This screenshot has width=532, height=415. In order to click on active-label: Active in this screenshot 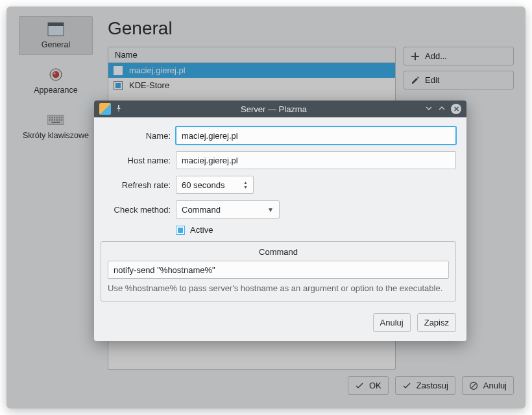, I will do `click(201, 230)`.